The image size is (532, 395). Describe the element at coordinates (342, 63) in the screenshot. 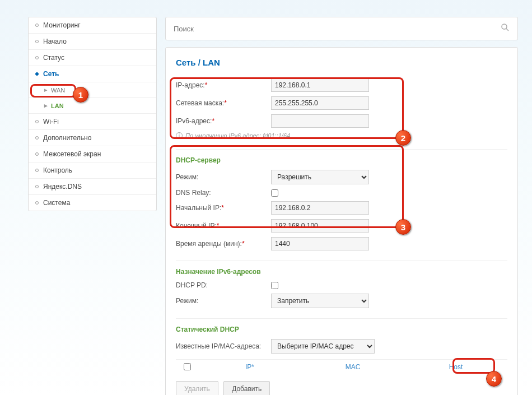

I see `breadcrumb: Сеть / LAN` at that location.